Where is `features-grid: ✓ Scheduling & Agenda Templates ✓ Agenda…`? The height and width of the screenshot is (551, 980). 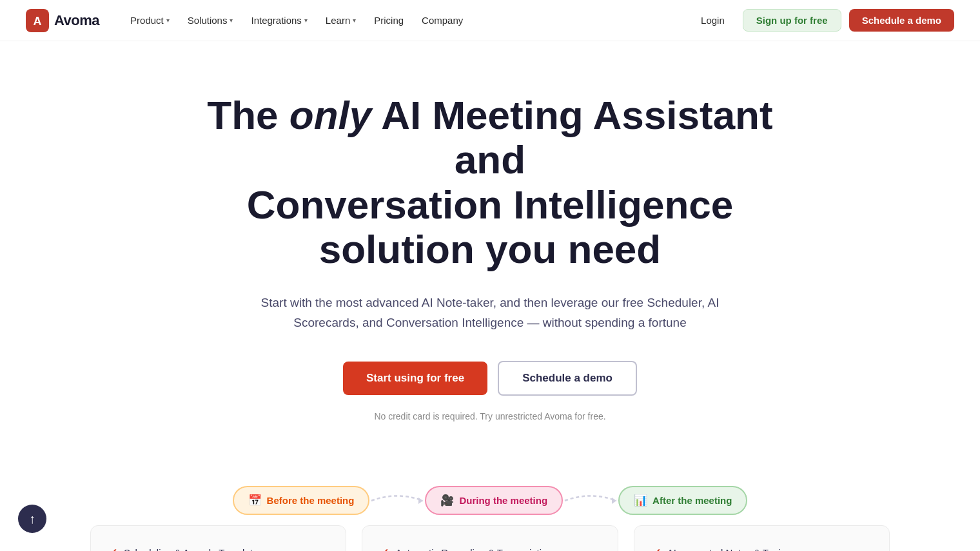 features-grid: ✓ Scheduling & Agenda Templates ✓ Agenda… is located at coordinates (490, 533).